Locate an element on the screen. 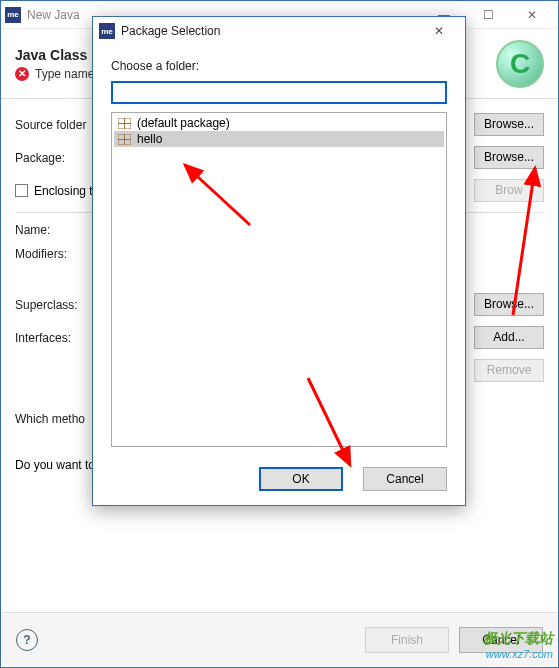 This screenshot has height=668, width=559. modal-title: Package Selection is located at coordinates (170, 31).